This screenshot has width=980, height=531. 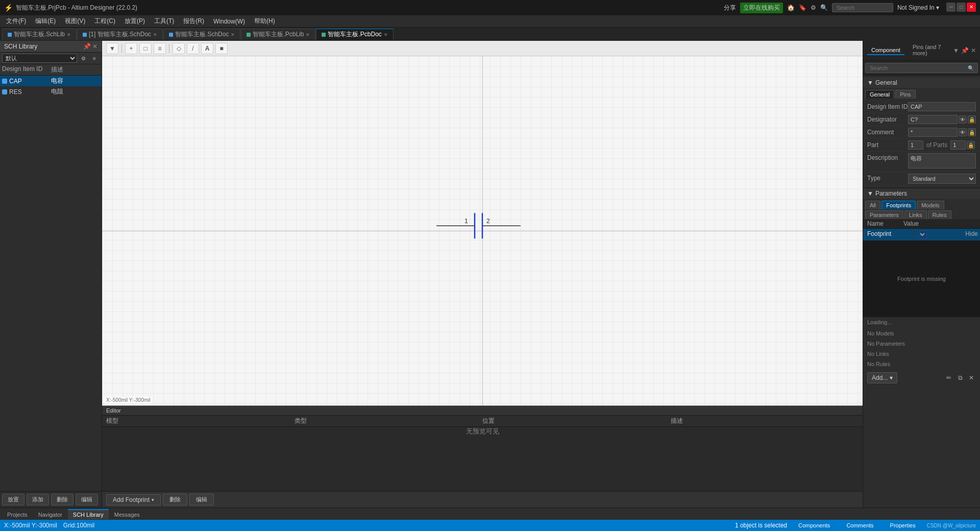 I want to click on store-button: 立即在线购买, so click(x=762, y=8).